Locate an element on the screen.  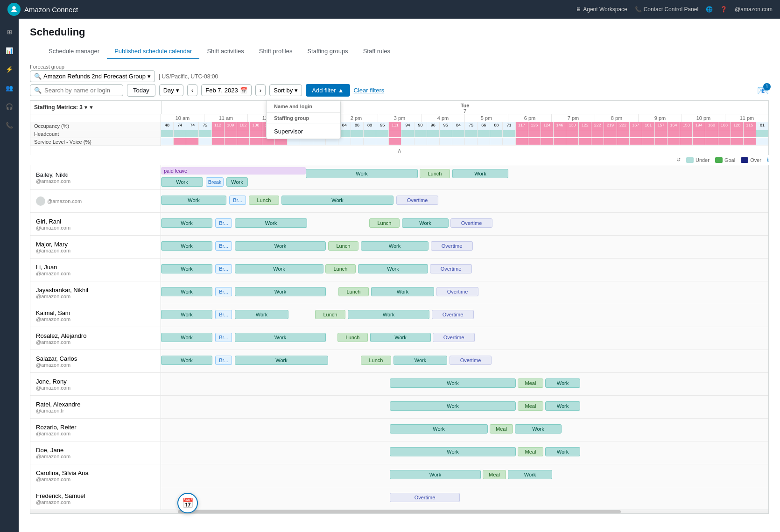
search-input is located at coordinates (82, 91).